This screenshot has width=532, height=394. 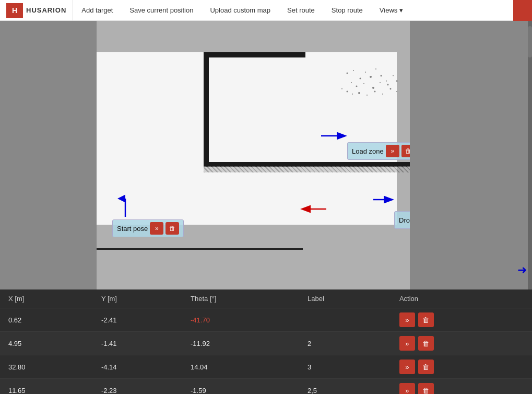 I want to click on cell-x: 4.95, so click(x=46, y=344).